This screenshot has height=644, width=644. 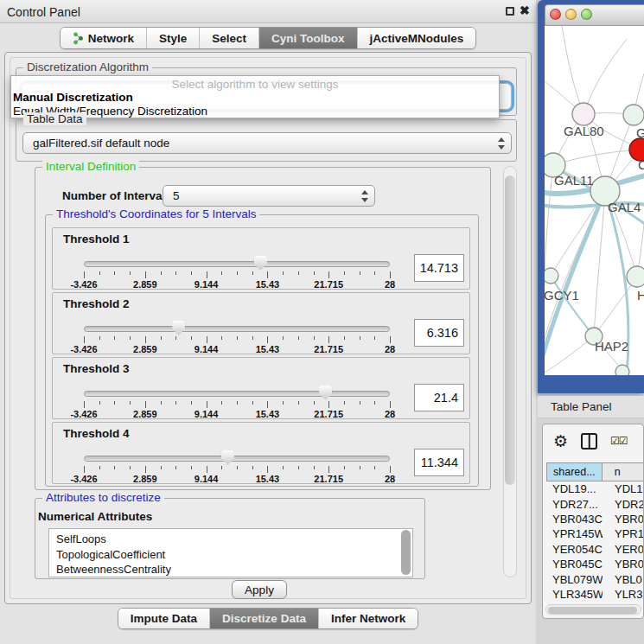 I want to click on attributes-group-title: Attributes to discretize, so click(x=104, y=498).